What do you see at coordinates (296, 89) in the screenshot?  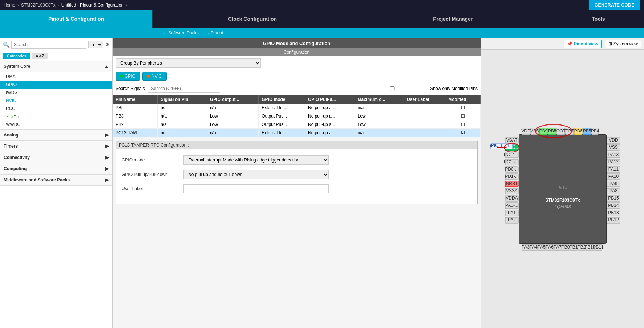 I see `search-signals-row: Search Signals Show only Modified Pins` at bounding box center [296, 89].